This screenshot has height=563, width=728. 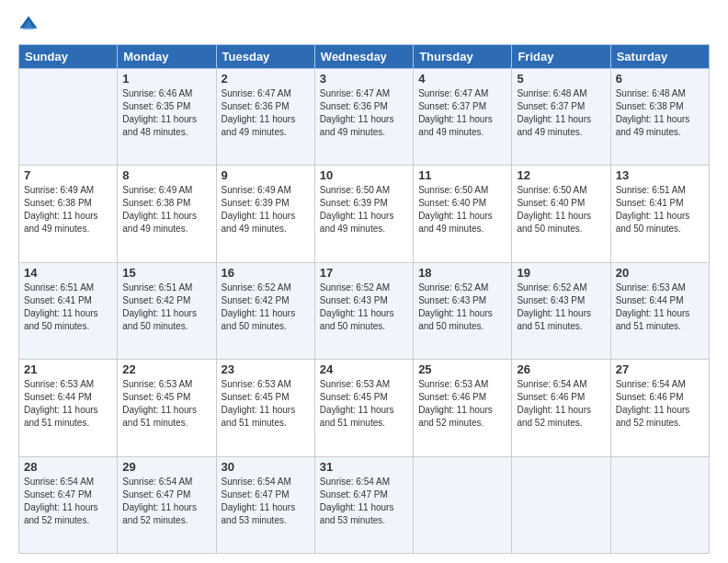 I want to click on calendar-cell: 25Sunrise: 6:53 AM Sunset: 6:46 PM Dayli…, so click(x=463, y=408).